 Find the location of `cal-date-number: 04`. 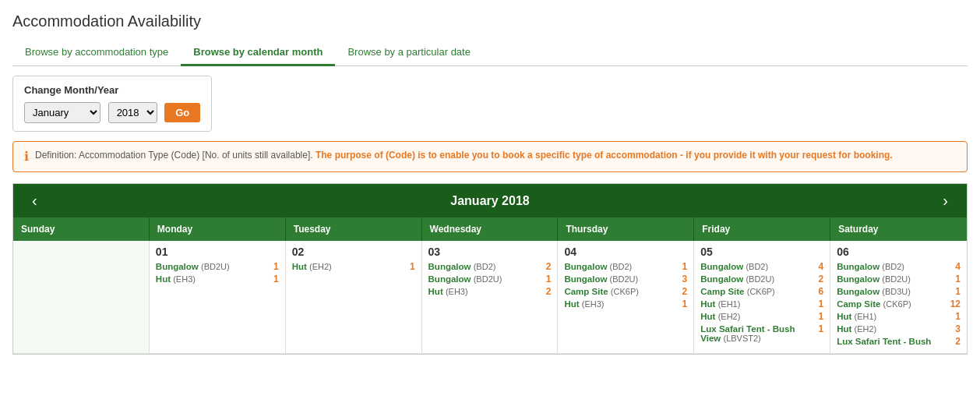

cal-date-number: 04 is located at coordinates (626, 252).